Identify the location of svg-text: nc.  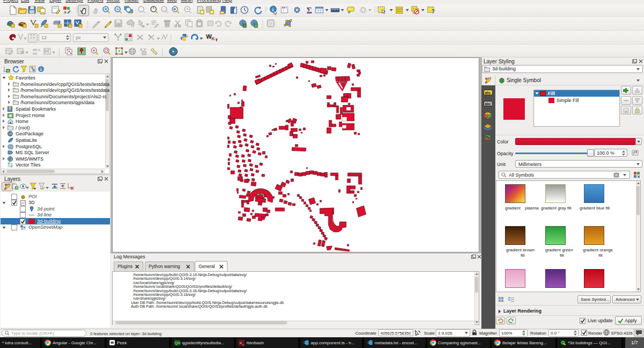
(35, 54).